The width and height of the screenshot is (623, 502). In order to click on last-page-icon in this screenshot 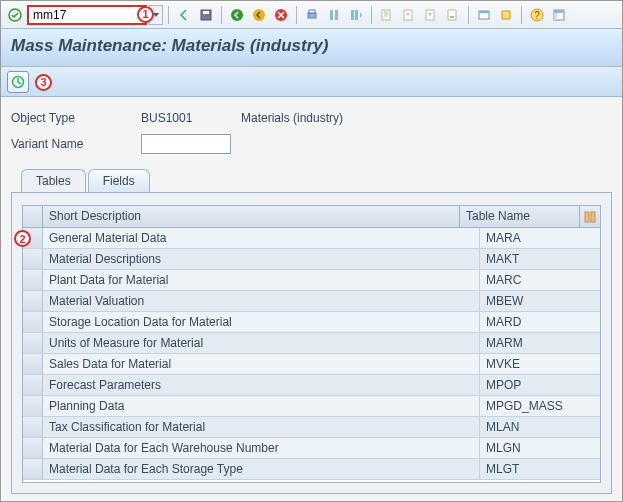, I will do `click(453, 15)`.